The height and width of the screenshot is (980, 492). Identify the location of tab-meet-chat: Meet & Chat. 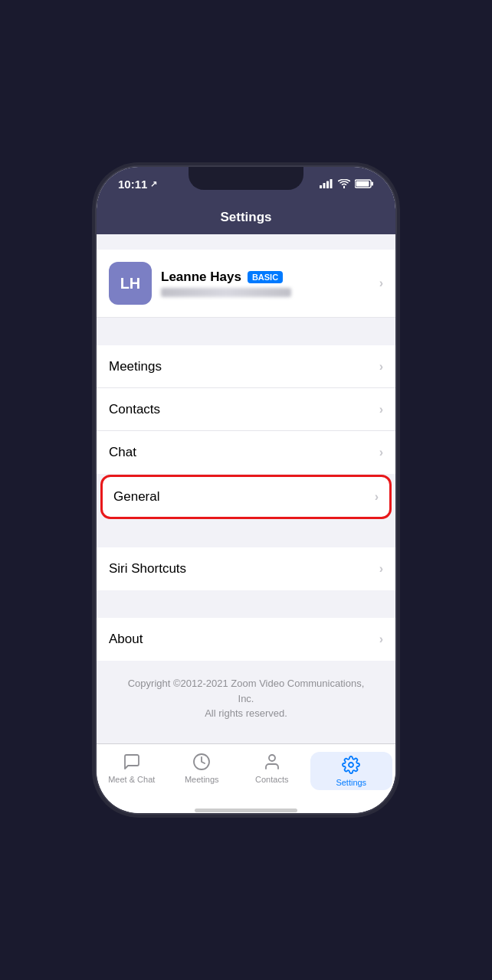
(132, 768).